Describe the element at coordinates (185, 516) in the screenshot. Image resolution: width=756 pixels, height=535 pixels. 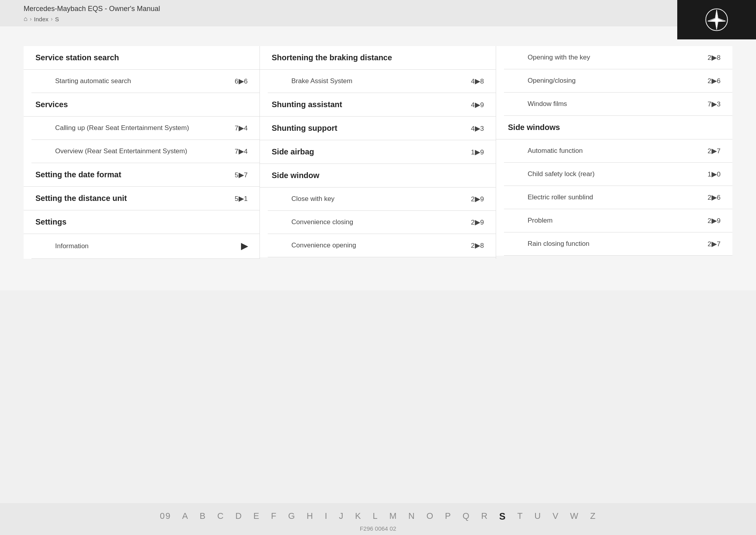
I see `nav-A: A` at that location.